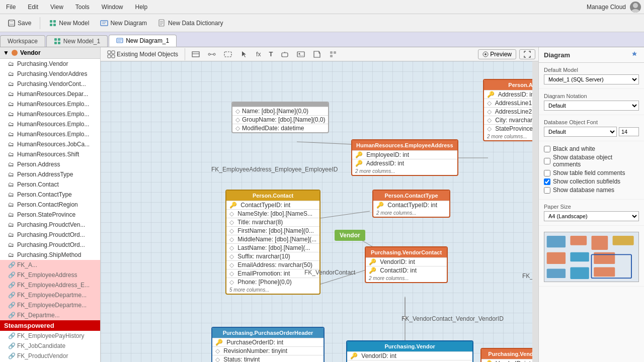 Image resolution: width=644 pixels, height=362 pixels. Describe the element at coordinates (511, 110) in the screenshot. I see `entity-personaddress: Person.Address 🔑 AddressID: int ◇ Addres…` at that location.